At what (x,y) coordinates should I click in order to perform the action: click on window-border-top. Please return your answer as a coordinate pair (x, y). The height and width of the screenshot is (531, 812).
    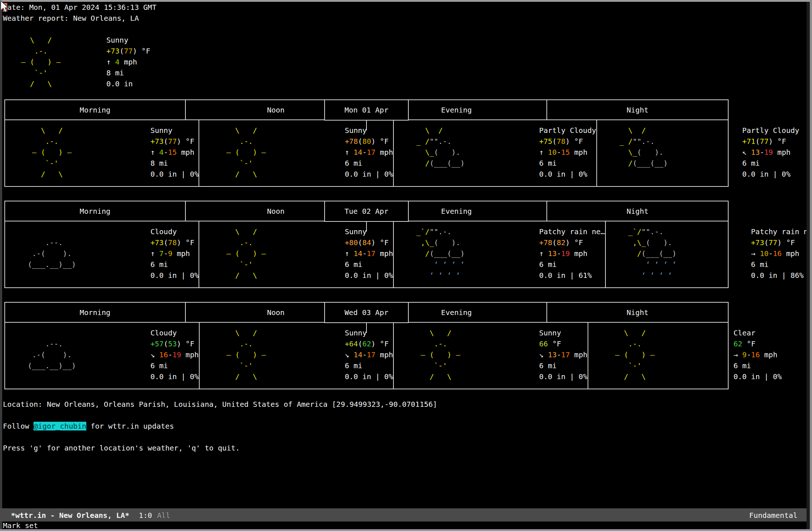
    Looking at the image, I should click on (406, 1).